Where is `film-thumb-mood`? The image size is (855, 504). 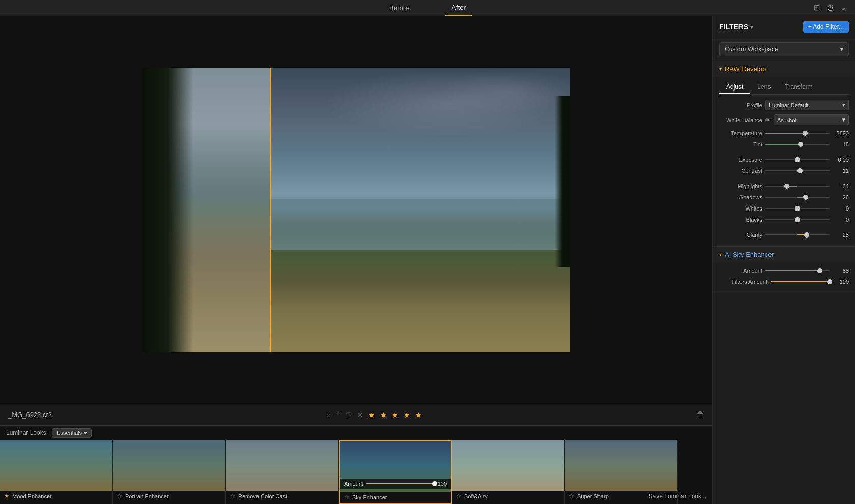
film-thumb-mood is located at coordinates (56, 465).